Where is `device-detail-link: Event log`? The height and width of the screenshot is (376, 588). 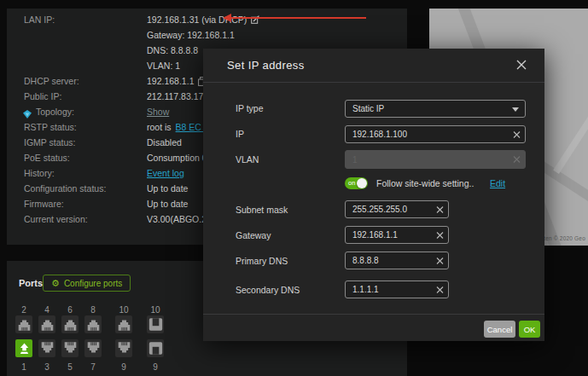 device-detail-link: Event log is located at coordinates (166, 173).